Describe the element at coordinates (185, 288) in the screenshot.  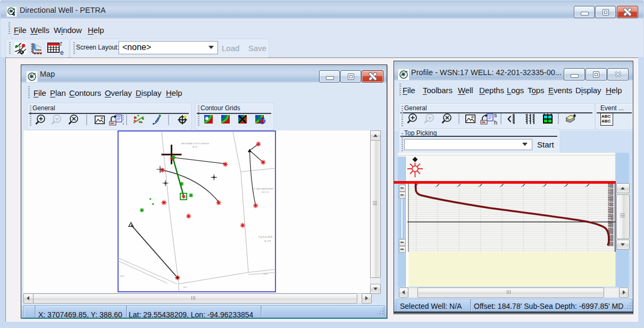
I see `svg-text: 207` at that location.